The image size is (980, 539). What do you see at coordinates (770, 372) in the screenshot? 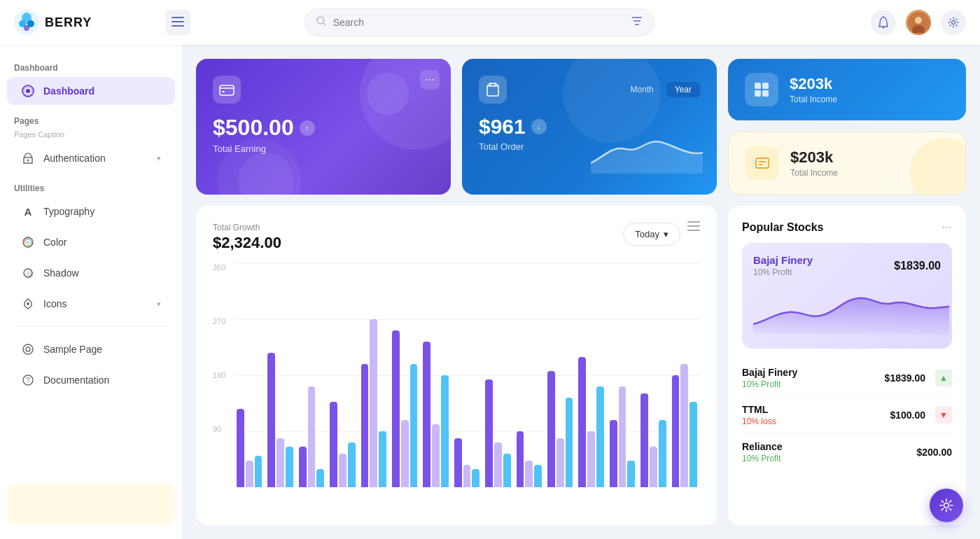
I see `stock-list-name-0: Bajaj Finery` at bounding box center [770, 372].